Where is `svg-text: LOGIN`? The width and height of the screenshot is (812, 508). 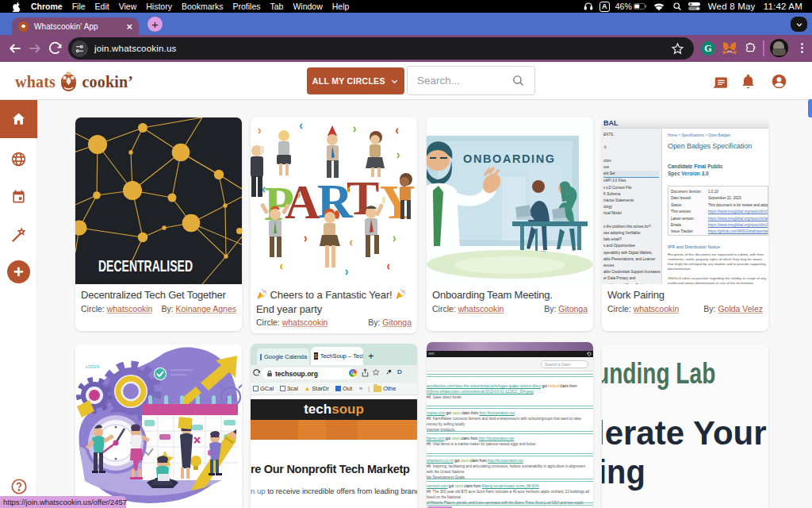
svg-text: LOGIN is located at coordinates (92, 367).